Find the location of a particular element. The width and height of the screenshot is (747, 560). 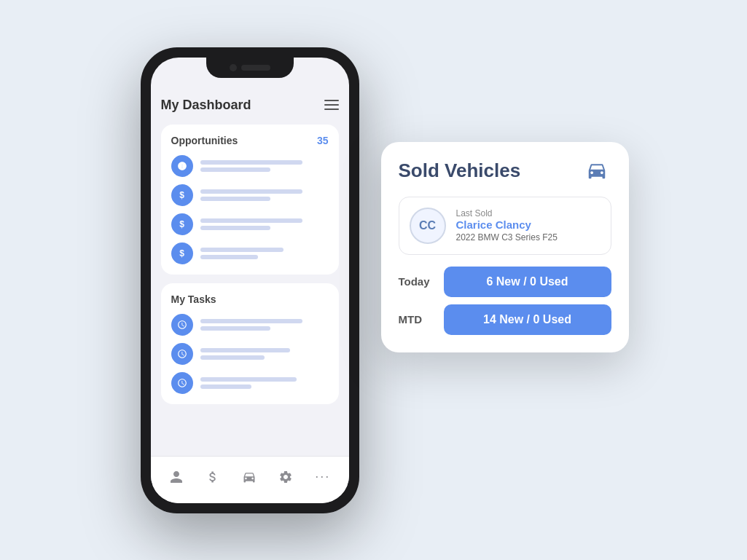

opportunities-section: Opportunities 35 $ $ is located at coordinates (250, 200).